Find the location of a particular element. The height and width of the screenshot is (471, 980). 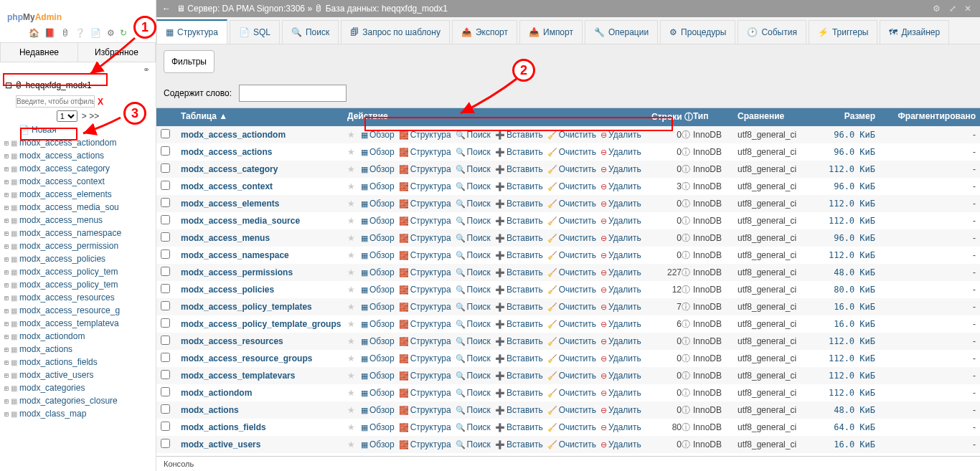

tab-designer: 🗺Дизайнер is located at coordinates (914, 32).